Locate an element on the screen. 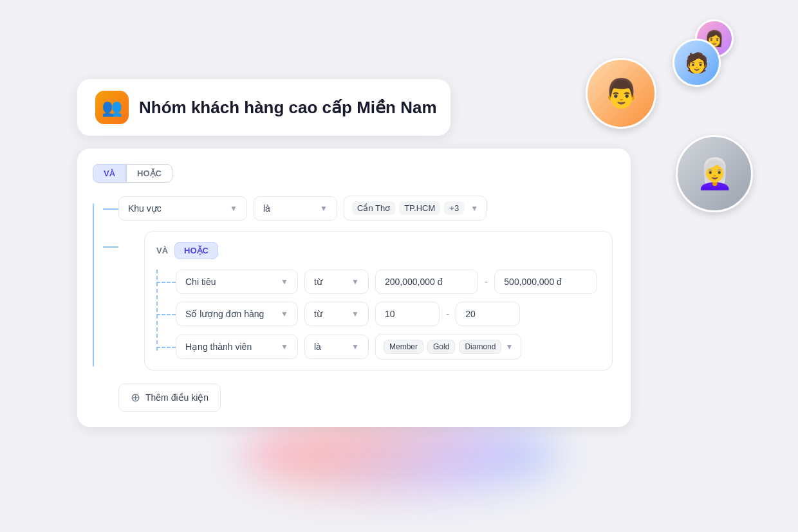 The width and height of the screenshot is (798, 532). khu-vuc-tags-field: Cần Thơ TP.HCM +3 ▼ is located at coordinates (415, 208).